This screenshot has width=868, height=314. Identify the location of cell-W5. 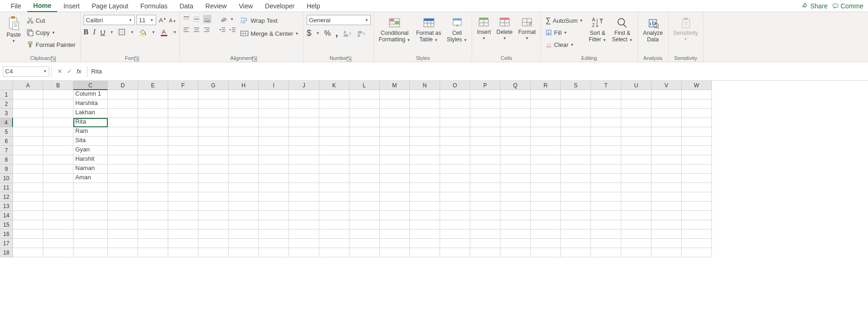
(697, 132).